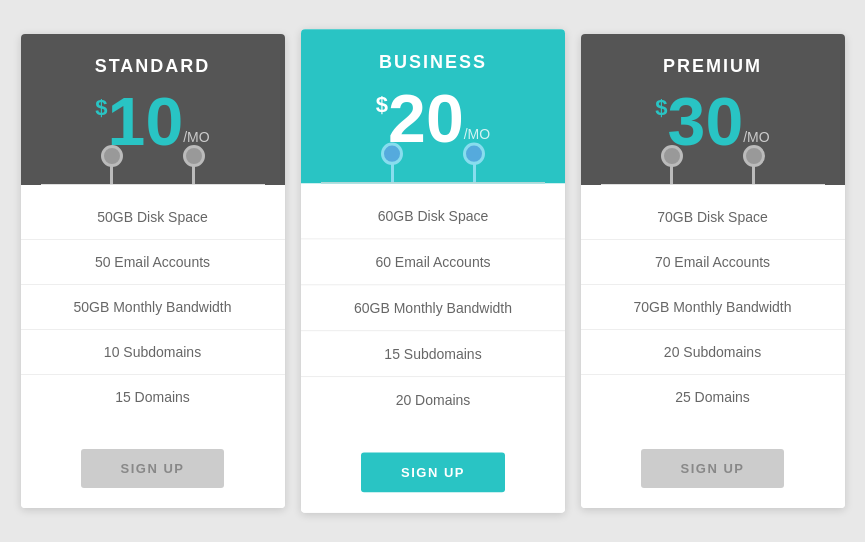  Describe the element at coordinates (153, 262) in the screenshot. I see `feature-item-standard-1: 50 Email Accounts` at that location.